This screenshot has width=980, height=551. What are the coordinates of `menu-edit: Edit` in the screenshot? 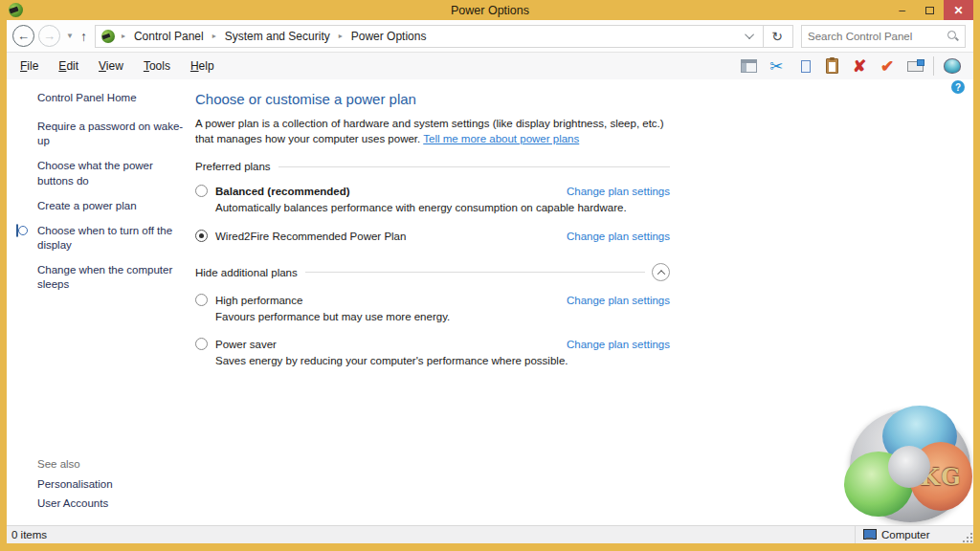 It's located at (69, 66).